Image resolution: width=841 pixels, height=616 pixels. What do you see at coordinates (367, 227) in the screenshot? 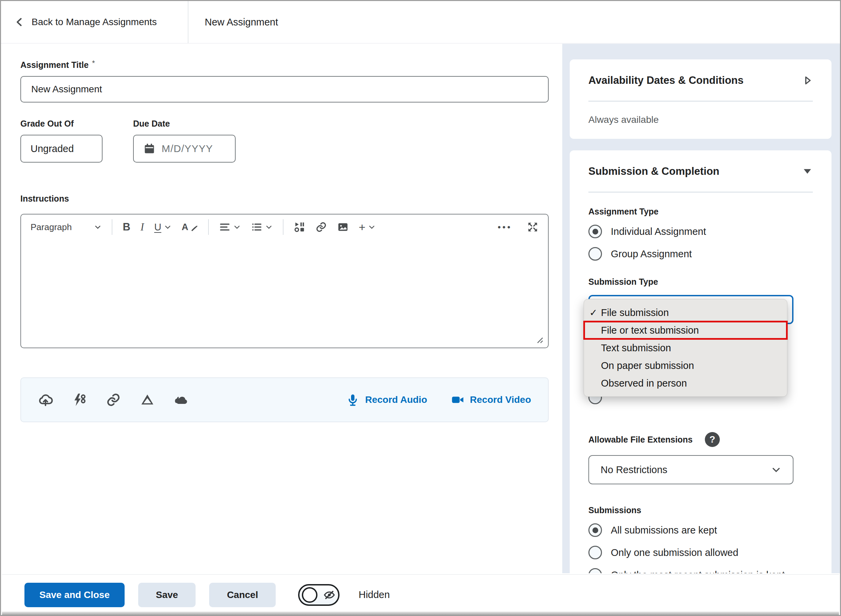
I see `insert-more-button: +` at bounding box center [367, 227].